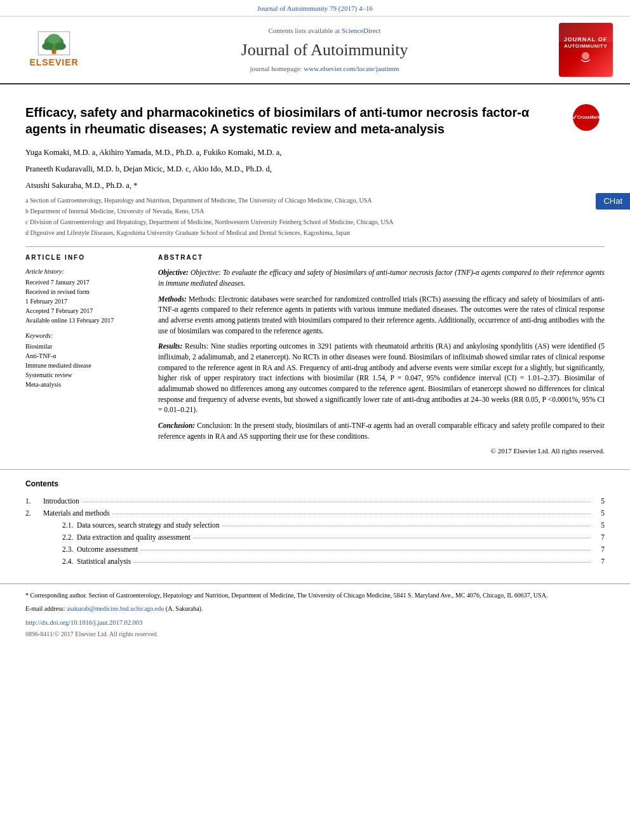 Image resolution: width=630 pixels, height=840 pixels. What do you see at coordinates (613, 201) in the screenshot?
I see `chat-button: CHat` at bounding box center [613, 201].